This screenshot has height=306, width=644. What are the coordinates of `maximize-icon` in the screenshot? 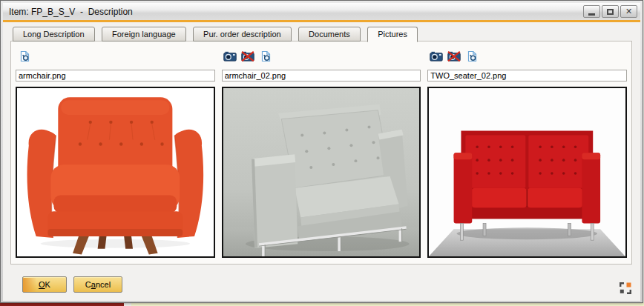 It's located at (610, 12).